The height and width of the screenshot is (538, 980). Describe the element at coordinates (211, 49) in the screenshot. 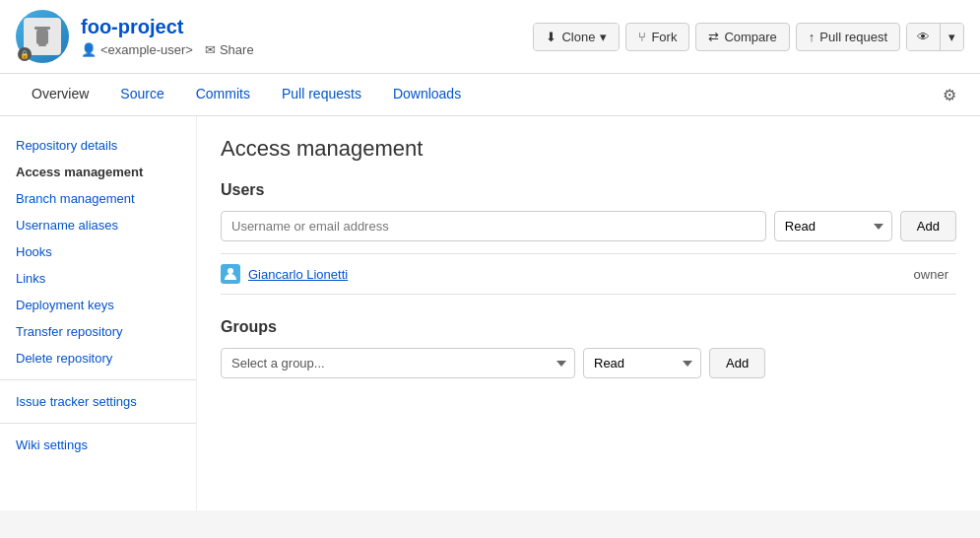

I see `email-icon: ✉` at that location.